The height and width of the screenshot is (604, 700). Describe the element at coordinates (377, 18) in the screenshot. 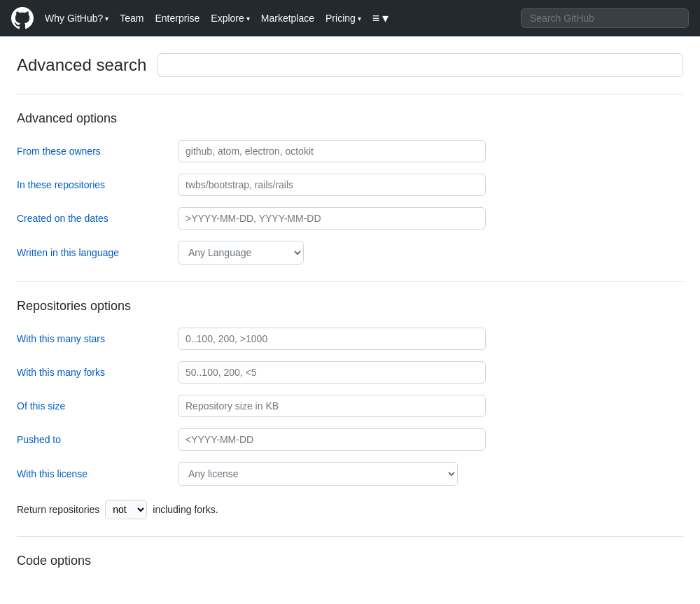

I see `hamburger-icon: ≡` at that location.